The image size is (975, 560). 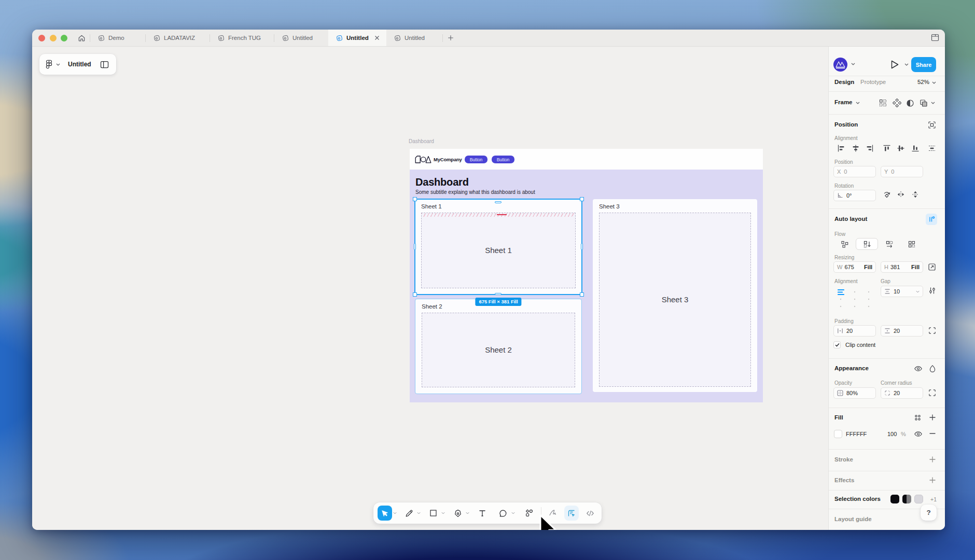 What do you see at coordinates (932, 125) in the screenshot?
I see `frame-focus-icon` at bounding box center [932, 125].